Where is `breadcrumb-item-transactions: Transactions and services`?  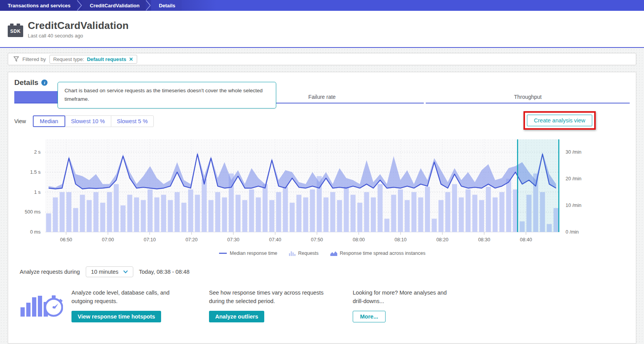 breadcrumb-item-transactions: Transactions and services is located at coordinates (39, 5).